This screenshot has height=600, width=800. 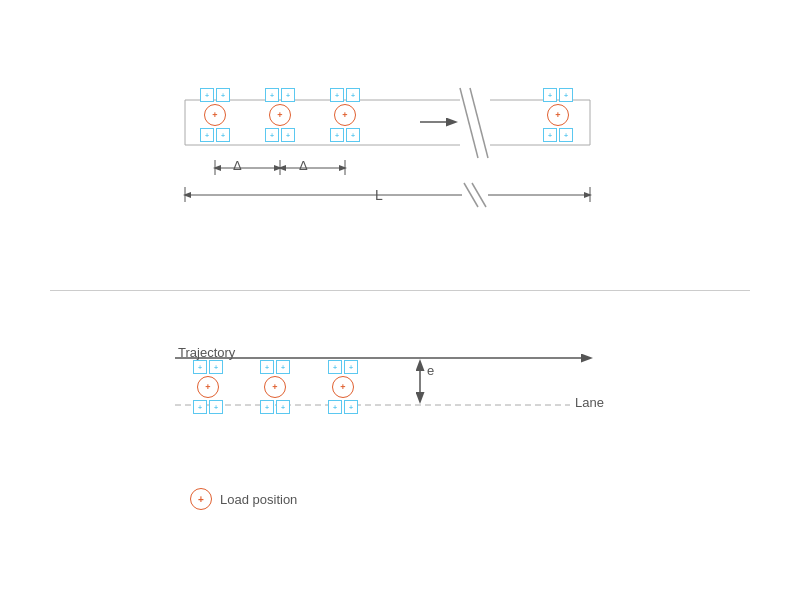 What do you see at coordinates (275, 387) in the screenshot?
I see `bottom-axle-2: + + + + +` at bounding box center [275, 387].